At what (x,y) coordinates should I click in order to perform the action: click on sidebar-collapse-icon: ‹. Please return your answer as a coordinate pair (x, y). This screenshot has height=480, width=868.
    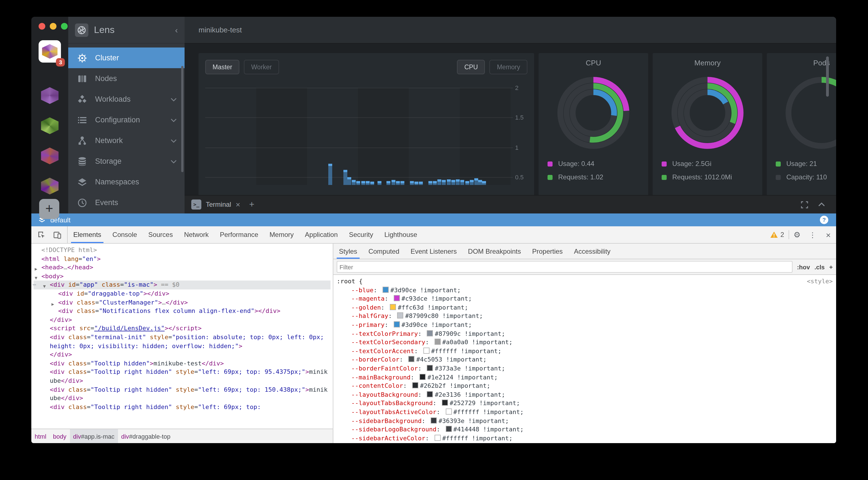
    Looking at the image, I should click on (177, 30).